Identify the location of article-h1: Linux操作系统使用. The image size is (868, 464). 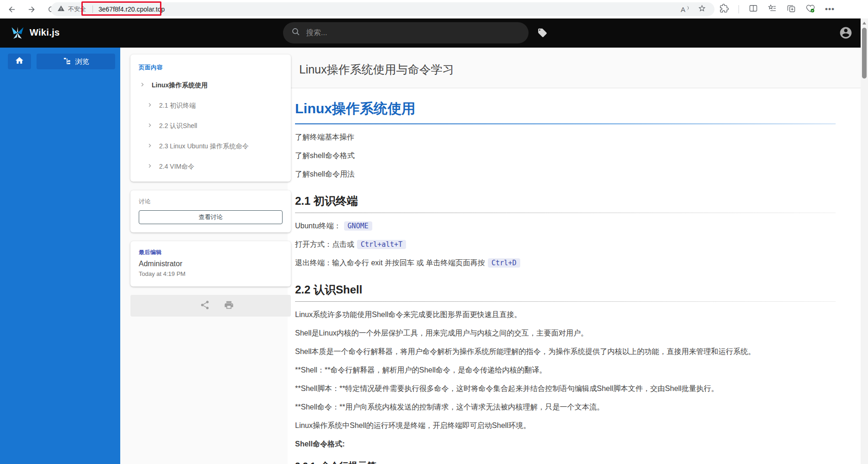
(565, 109).